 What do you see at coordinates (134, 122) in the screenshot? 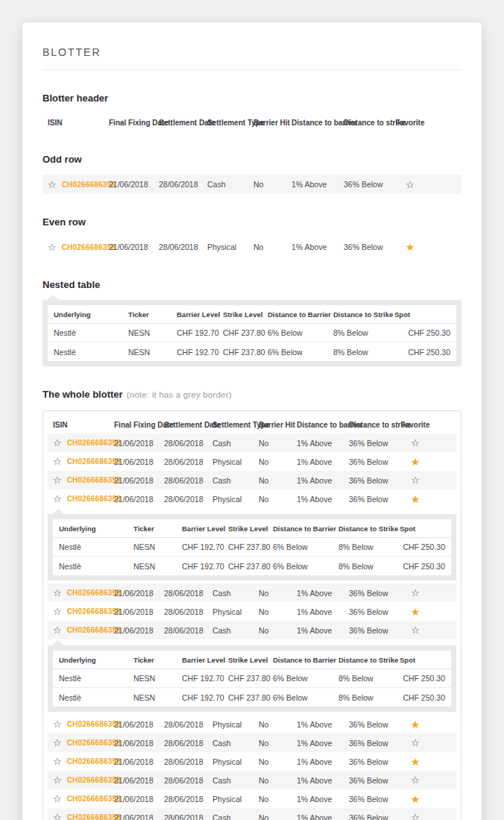
I see `column-header-final-fixing-date: Final Fixing Date` at bounding box center [134, 122].